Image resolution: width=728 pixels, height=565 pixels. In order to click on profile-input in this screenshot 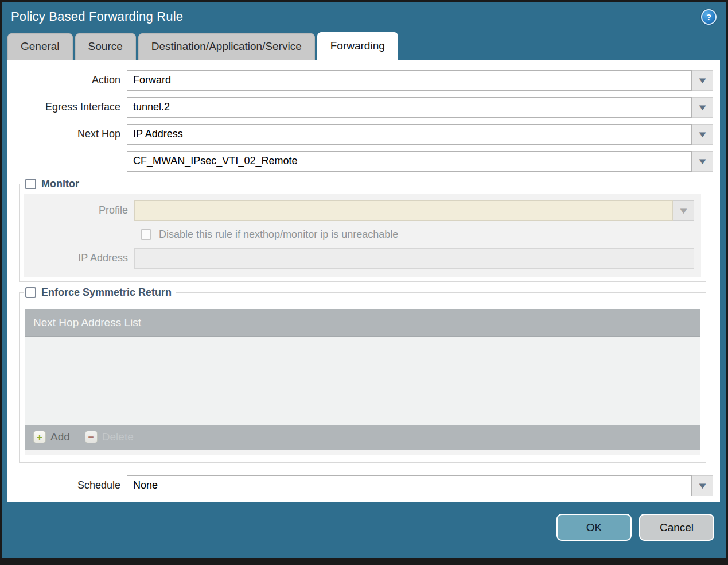, I will do `click(404, 211)`.